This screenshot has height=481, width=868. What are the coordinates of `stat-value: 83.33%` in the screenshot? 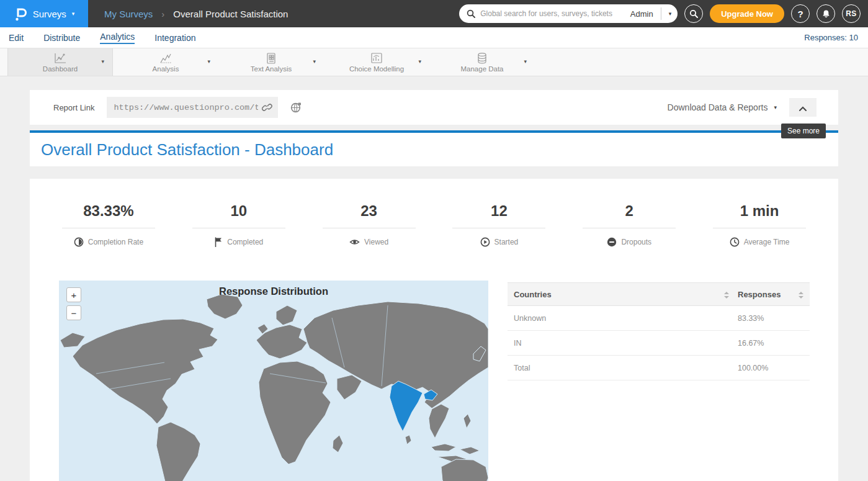 It's located at (109, 211).